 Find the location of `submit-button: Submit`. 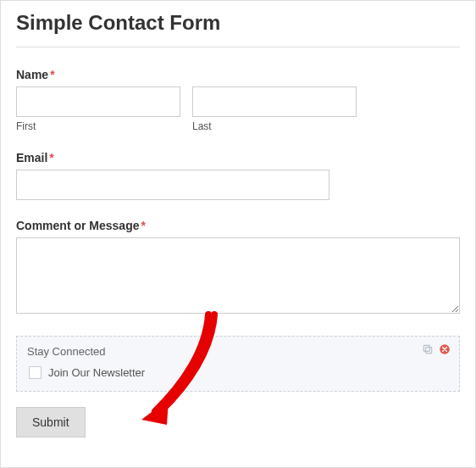

submit-button: Submit is located at coordinates (51, 422).